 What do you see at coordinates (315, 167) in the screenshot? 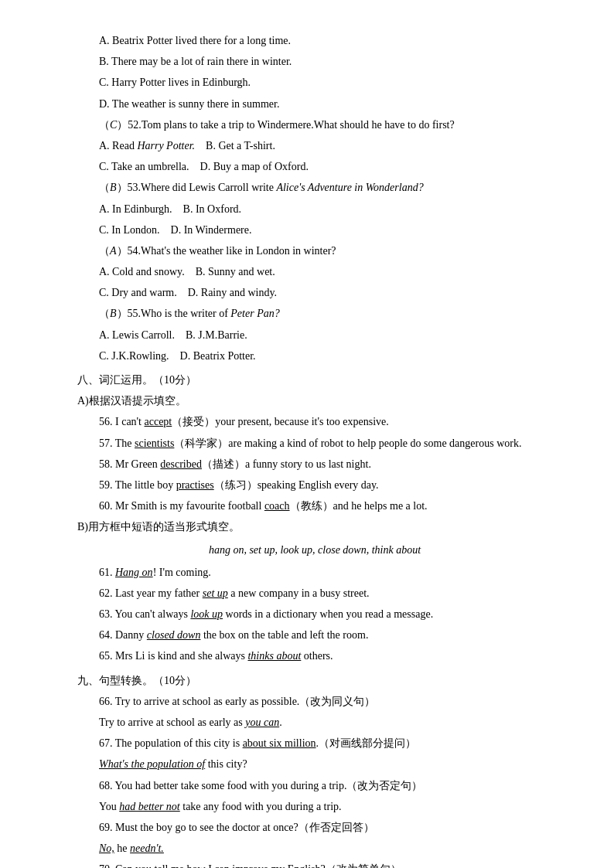
I see `option-C2: C. Take an umbrella. D. Buy a map of Oxf…` at bounding box center [315, 167].